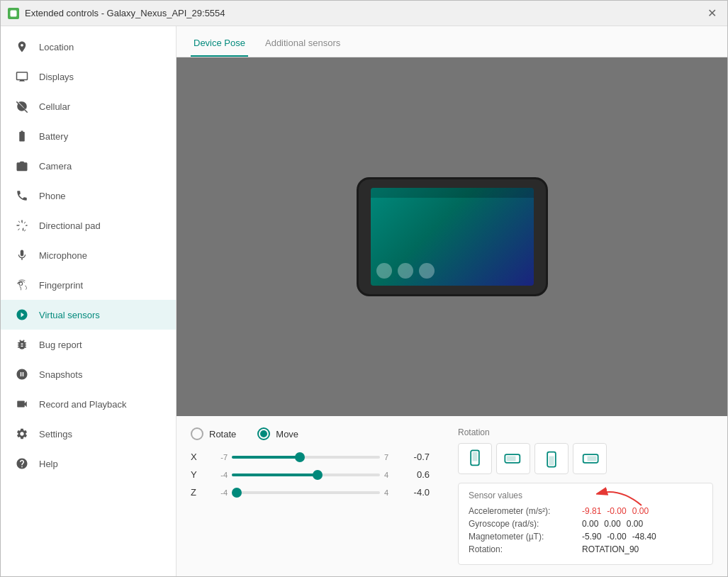 This screenshot has height=577, width=728. What do you see at coordinates (22, 315) in the screenshot?
I see `virtual-sensors-icon` at bounding box center [22, 315].